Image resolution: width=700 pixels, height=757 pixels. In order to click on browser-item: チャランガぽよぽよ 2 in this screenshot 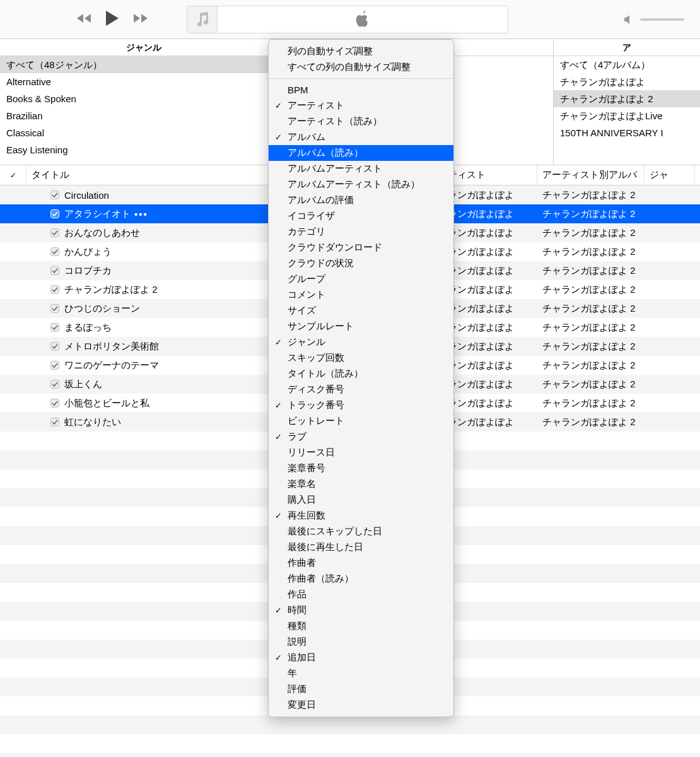, I will do `click(627, 98)`.